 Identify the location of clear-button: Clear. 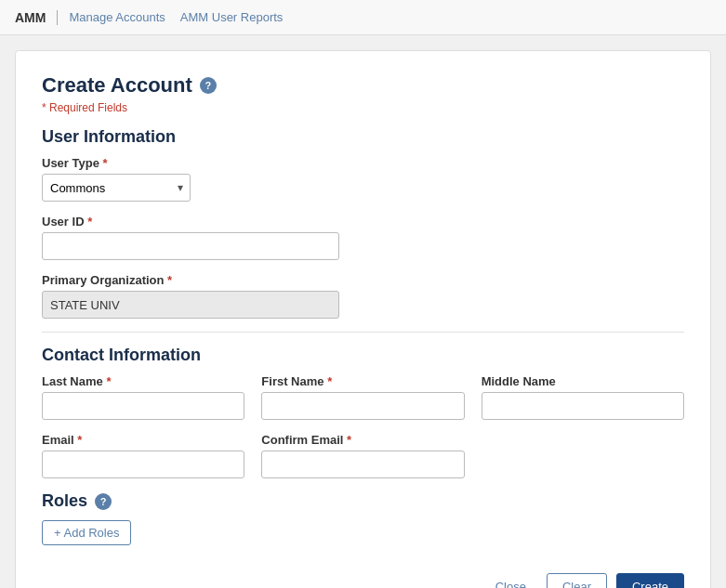
(576, 581).